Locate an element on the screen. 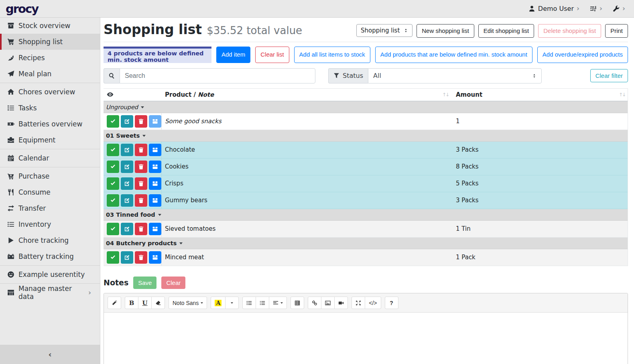 The image size is (634, 364). new-shopping-list-button: New shopping list is located at coordinates (445, 31).